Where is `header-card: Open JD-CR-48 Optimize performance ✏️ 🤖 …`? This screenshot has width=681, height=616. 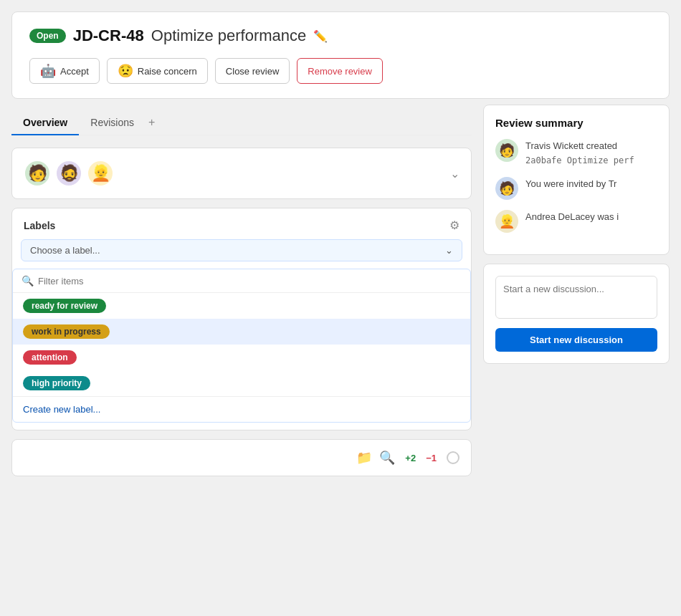 header-card: Open JD-CR-48 Optimize performance ✏️ 🤖 … is located at coordinates (340, 55).